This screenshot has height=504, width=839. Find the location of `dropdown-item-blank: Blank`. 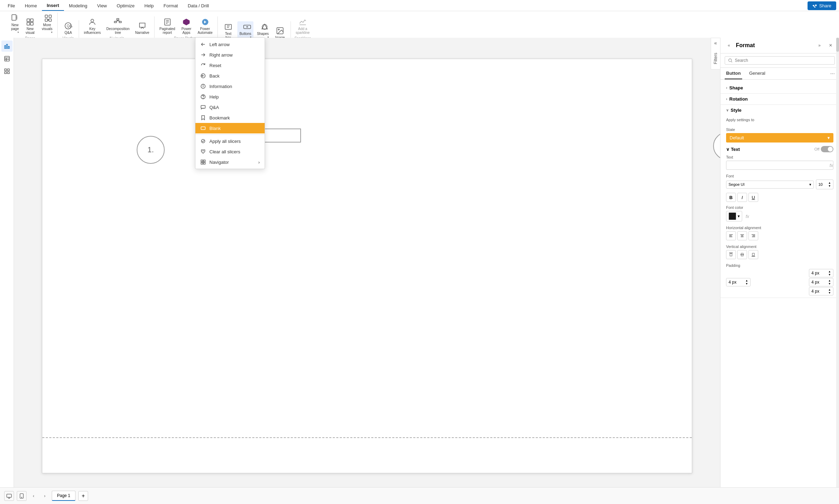

dropdown-item-blank: Blank is located at coordinates (230, 128).